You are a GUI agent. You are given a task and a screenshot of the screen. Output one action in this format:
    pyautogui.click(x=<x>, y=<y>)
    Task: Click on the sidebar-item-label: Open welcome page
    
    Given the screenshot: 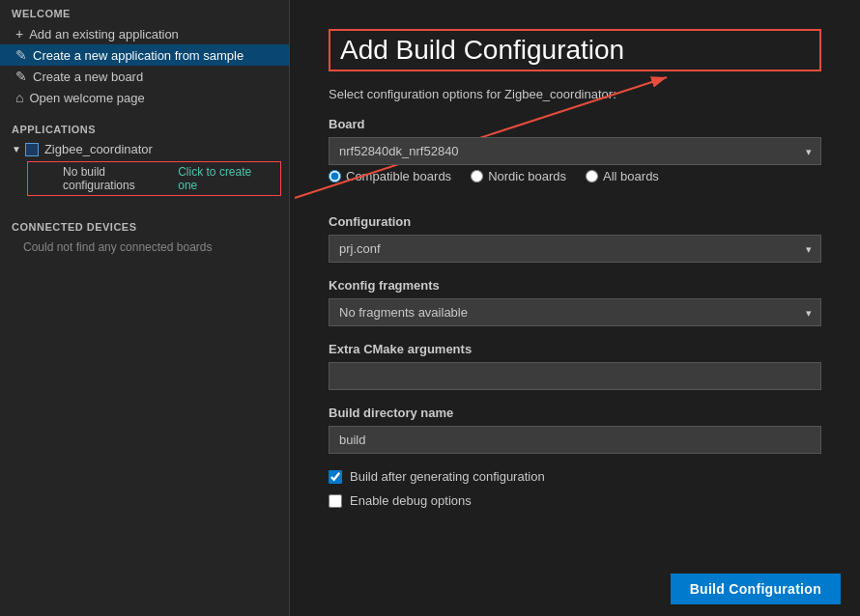 What is the action you would take?
    pyautogui.click(x=87, y=98)
    